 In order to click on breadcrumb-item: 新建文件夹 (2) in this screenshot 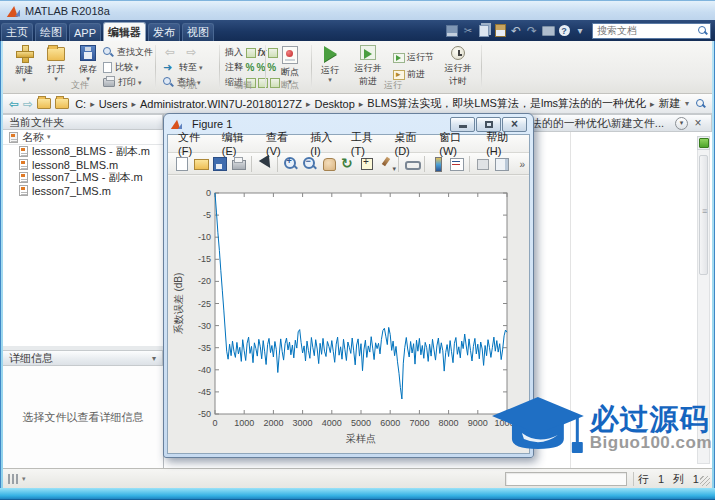, I will do `click(669, 104)`.